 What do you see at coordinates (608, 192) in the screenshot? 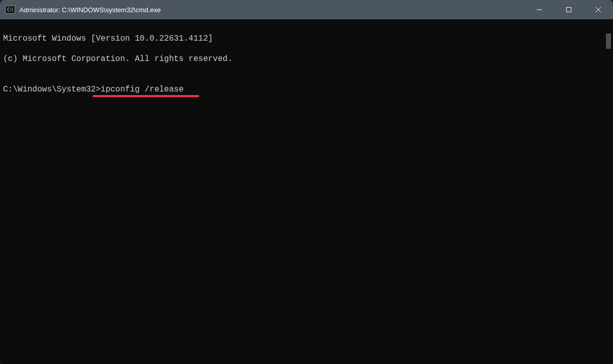
I see `scrollbar-track` at bounding box center [608, 192].